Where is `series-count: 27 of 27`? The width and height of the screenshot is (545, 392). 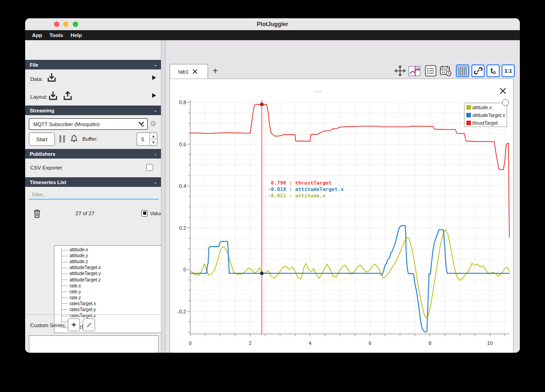 series-count: 27 of 27 is located at coordinates (85, 213).